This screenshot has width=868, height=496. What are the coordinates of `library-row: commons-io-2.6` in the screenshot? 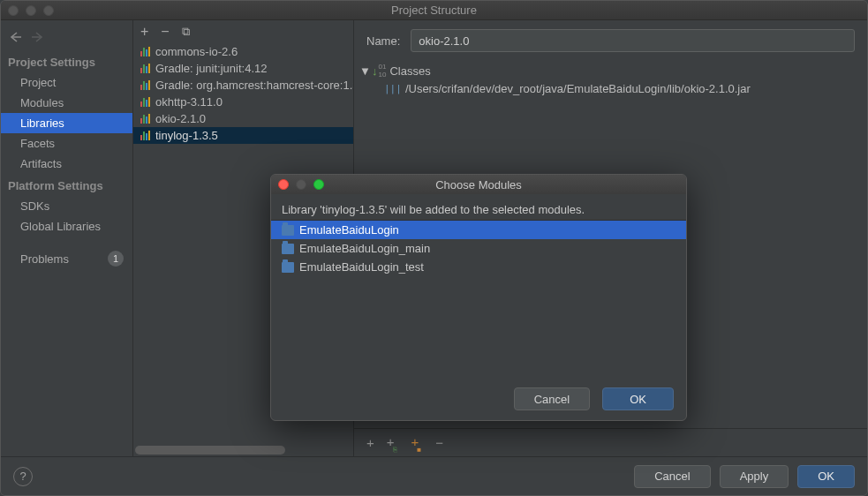 It's located at (244, 51).